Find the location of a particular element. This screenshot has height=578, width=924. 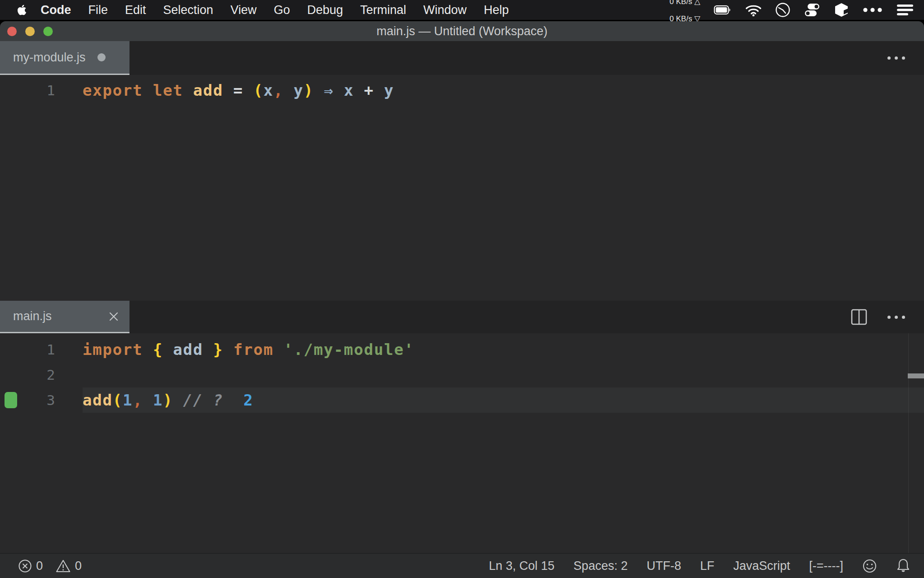

encoding-setting: UTF-8 is located at coordinates (664, 566).